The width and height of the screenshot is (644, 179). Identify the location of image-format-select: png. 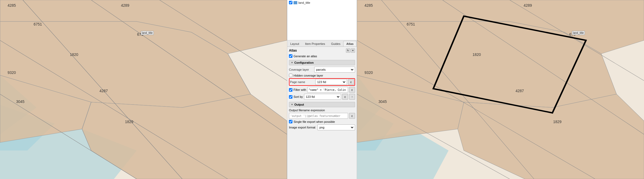
(336, 127).